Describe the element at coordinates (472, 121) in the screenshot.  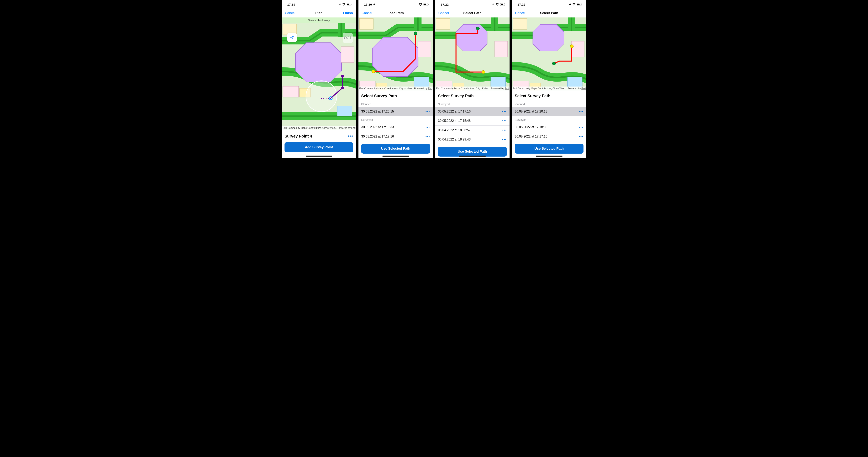
I see `path-row: 30.05.2022 at 17:15:48 •••` at that location.